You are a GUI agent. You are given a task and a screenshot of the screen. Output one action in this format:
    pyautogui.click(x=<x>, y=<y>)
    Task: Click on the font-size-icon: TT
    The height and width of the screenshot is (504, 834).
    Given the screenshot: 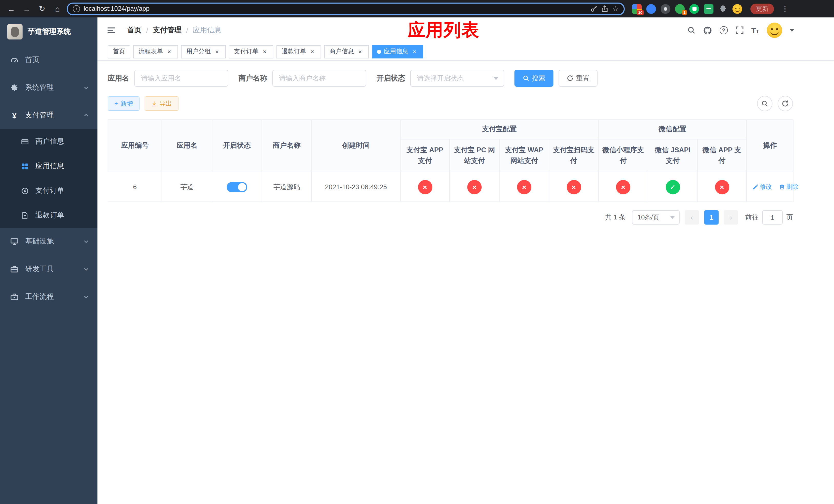 What is the action you would take?
    pyautogui.click(x=755, y=30)
    